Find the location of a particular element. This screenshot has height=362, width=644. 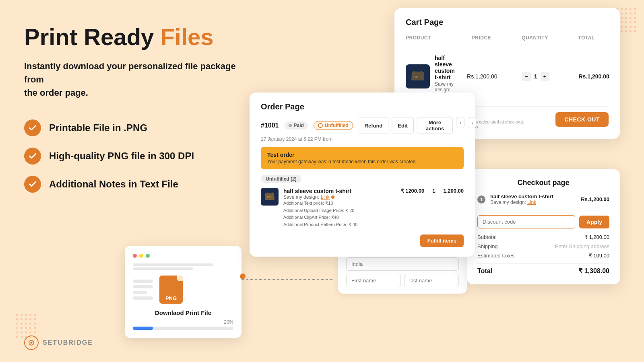

cart-table-header: PRODUCT PRIDCE QUANTITY TOTAL is located at coordinates (507, 40).